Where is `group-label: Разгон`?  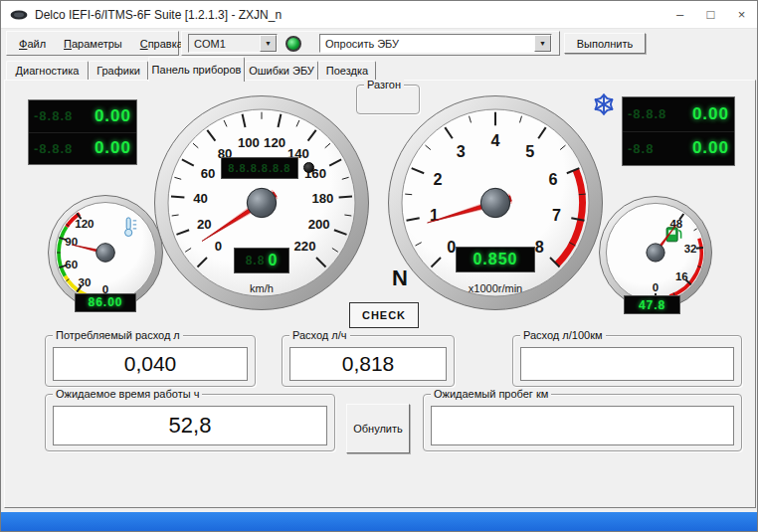
group-label: Разгон is located at coordinates (384, 85).